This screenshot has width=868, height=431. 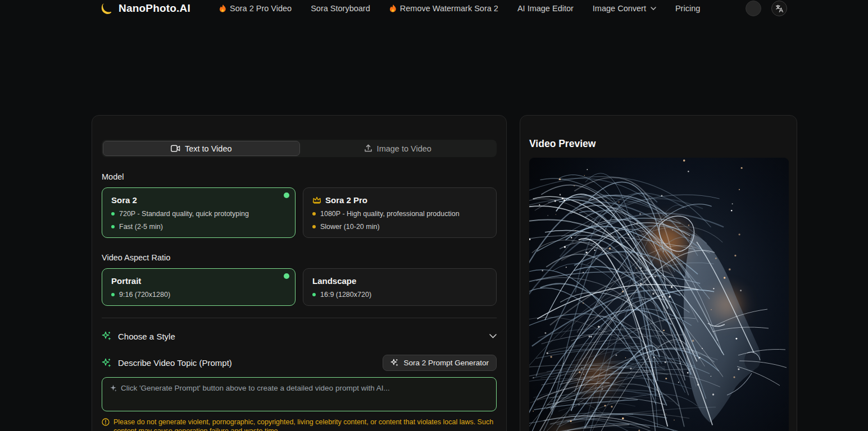 What do you see at coordinates (299, 177) in the screenshot?
I see `model-section-label: Model` at bounding box center [299, 177].